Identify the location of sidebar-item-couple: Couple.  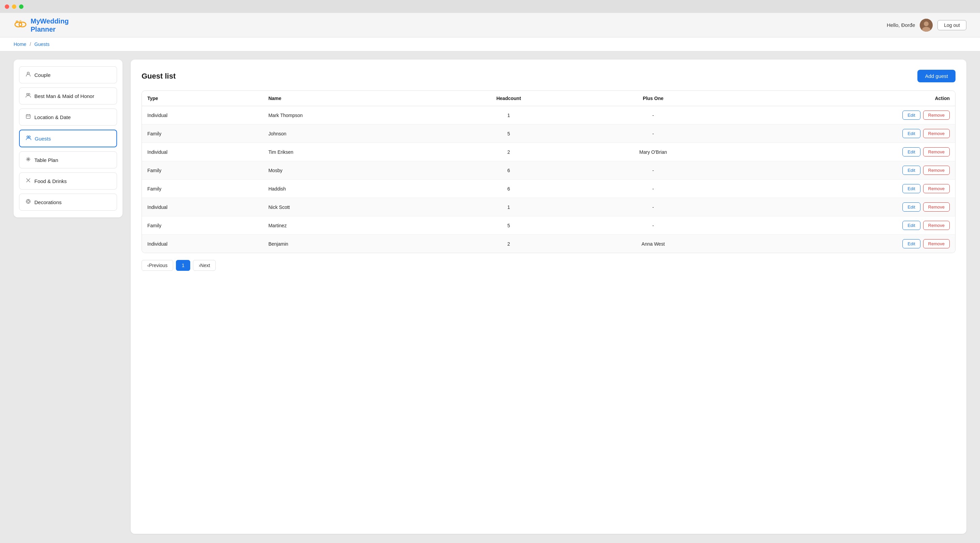
(68, 75).